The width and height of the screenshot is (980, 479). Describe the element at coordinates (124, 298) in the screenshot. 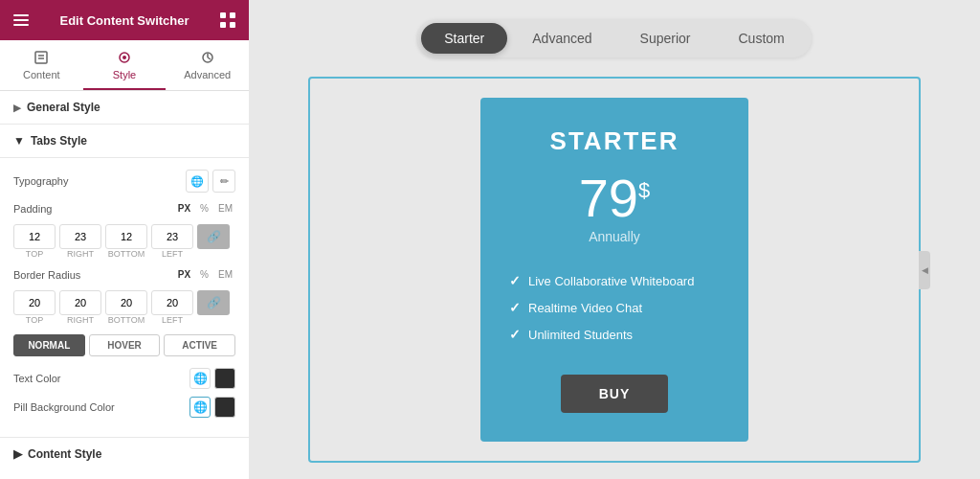

I see `tabs-style-body: Typography 🌐 ✏ Padding PX % EM` at that location.